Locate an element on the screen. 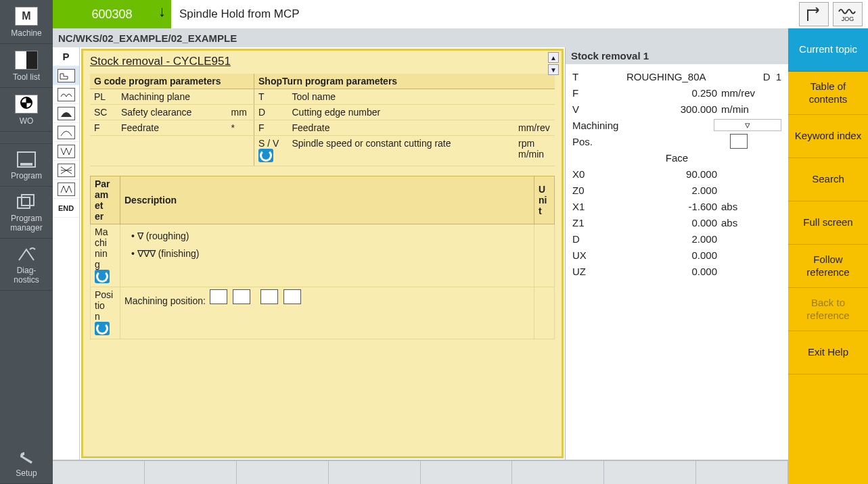 This screenshot has height=484, width=868. step-p: P is located at coordinates (66, 57).